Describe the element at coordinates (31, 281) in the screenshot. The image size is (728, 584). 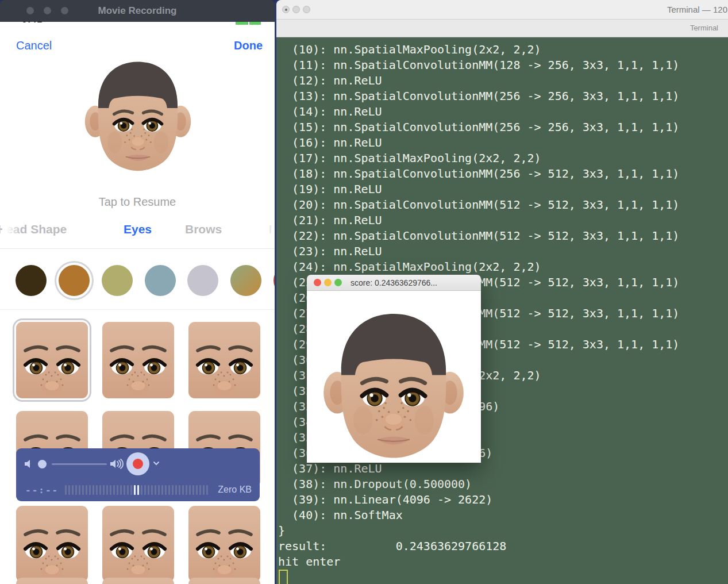
I see `swatch-dark-brown` at that location.